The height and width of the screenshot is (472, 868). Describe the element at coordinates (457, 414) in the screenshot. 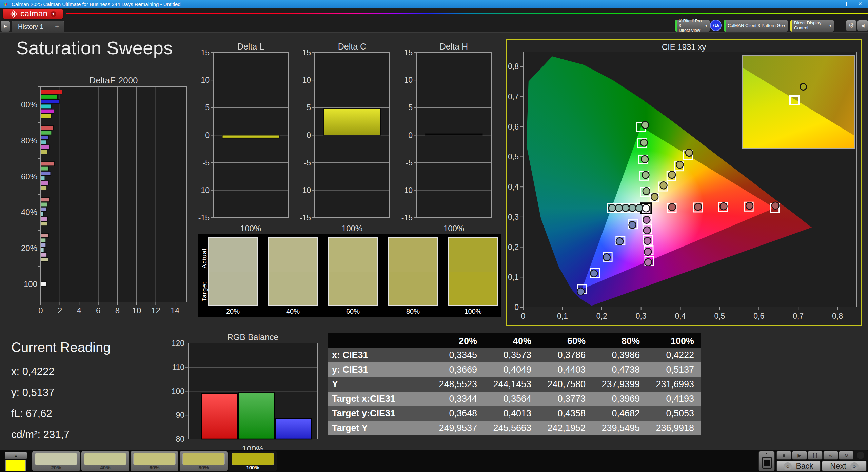

I see `table-cell: 0,3648` at that location.